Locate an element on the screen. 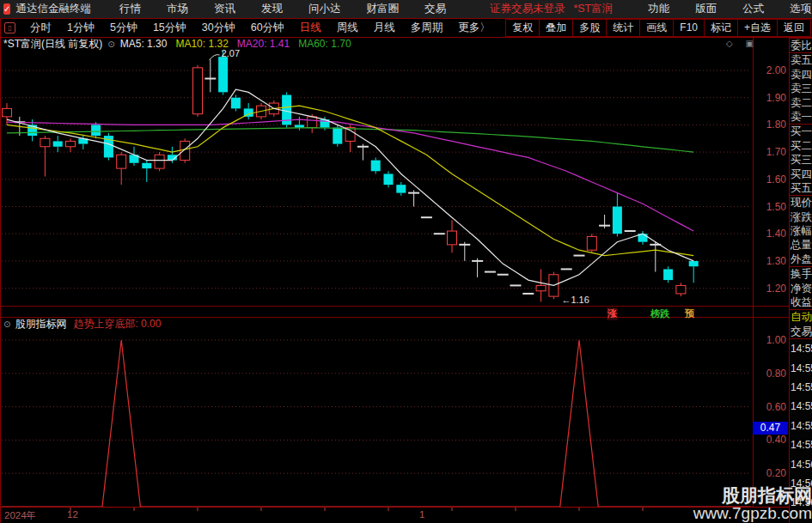 This screenshot has height=523, width=812. chart-corner-icons: ◇ ▣ is located at coordinates (742, 43).